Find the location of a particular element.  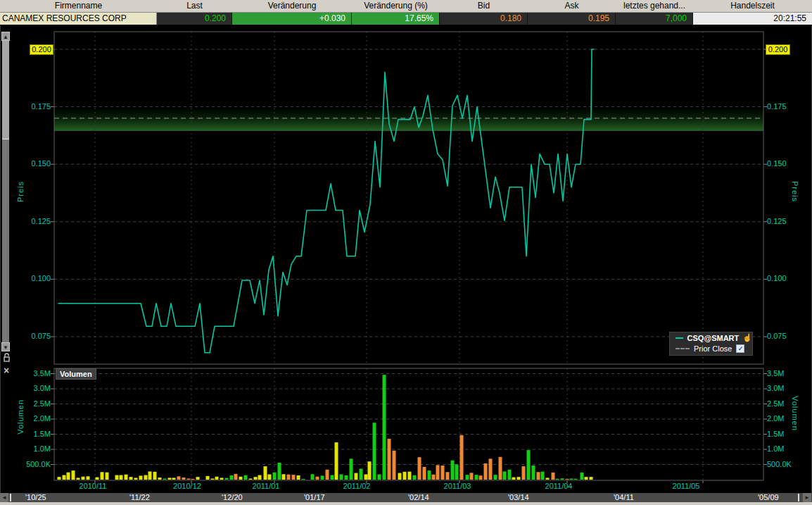

range-handle-left is located at coordinates (11, 497).